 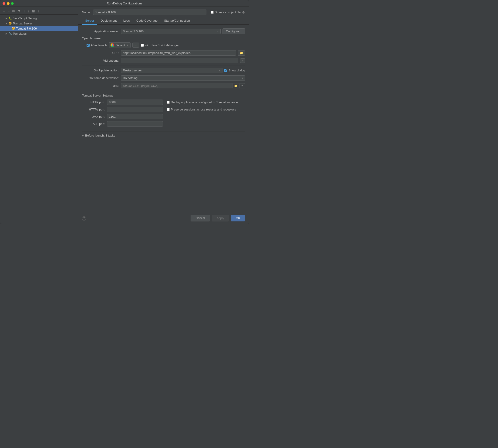 I want to click on ajp-port-row: AJP port:, so click(x=164, y=124).